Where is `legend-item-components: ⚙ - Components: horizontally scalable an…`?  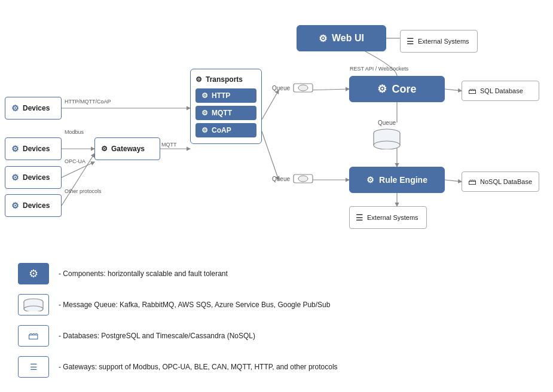
legend-item-components: ⚙ - Components: horizontally scalable an… is located at coordinates (276, 274).